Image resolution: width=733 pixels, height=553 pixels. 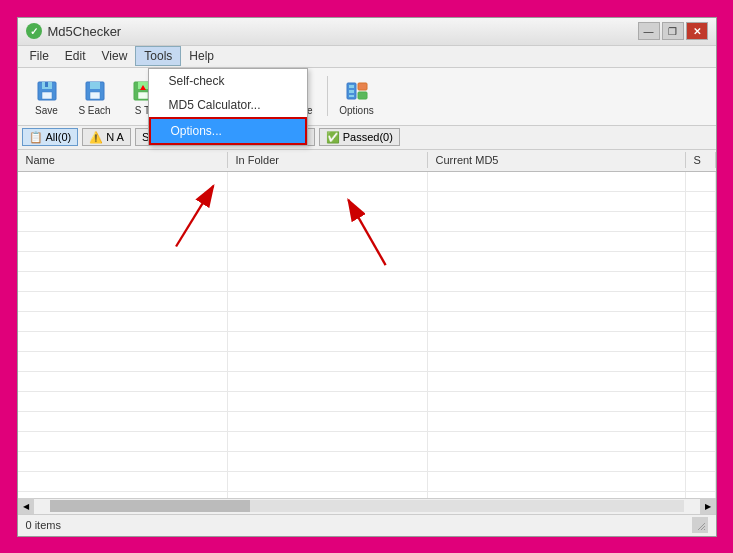 I want to click on menu-view: View, so click(x=115, y=56).